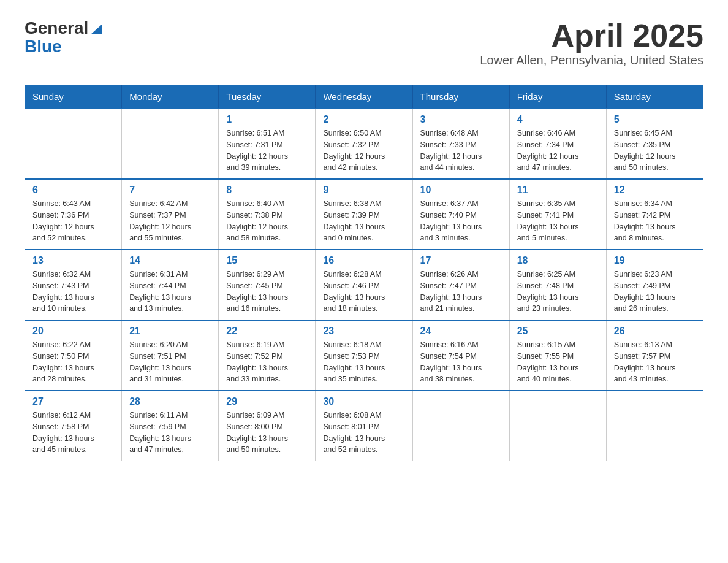 The width and height of the screenshot is (728, 563). What do you see at coordinates (364, 221) in the screenshot?
I see `day-info: Sunrise: 6:38 AM Sunset: 7:39 PM Dayligh…` at bounding box center [364, 221].